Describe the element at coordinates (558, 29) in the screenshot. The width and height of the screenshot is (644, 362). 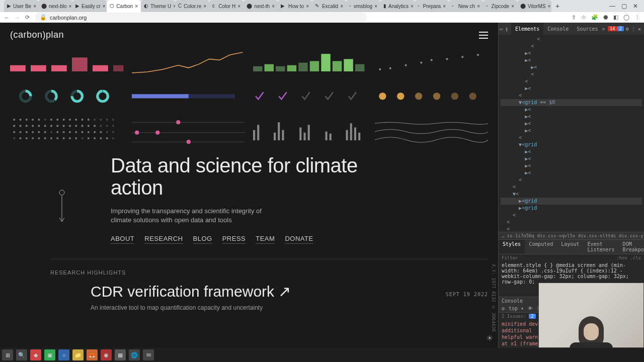
I see `tab-console: Console` at that location.